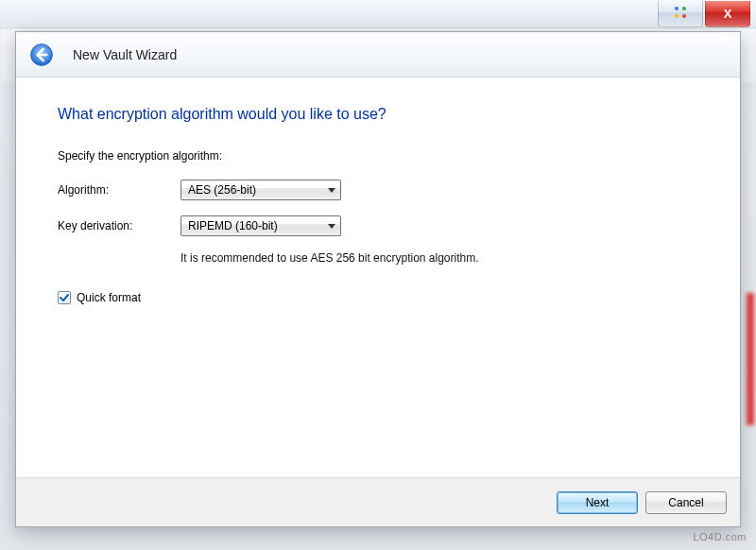  What do you see at coordinates (42, 55) in the screenshot?
I see `back-button` at bounding box center [42, 55].